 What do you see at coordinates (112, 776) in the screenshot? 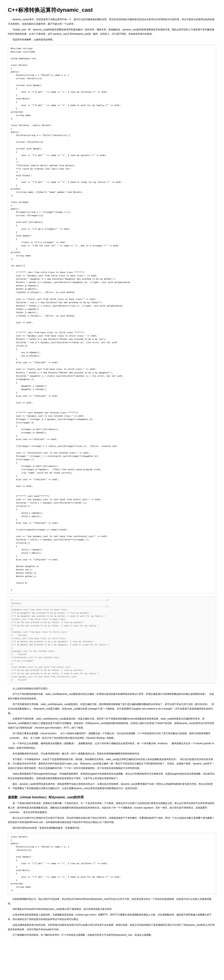
I see `analysis-para-9: 当然从基类教祖到子类Daughter的Stranger，开始编译器检查时，将类的…` at bounding box center [112, 776].